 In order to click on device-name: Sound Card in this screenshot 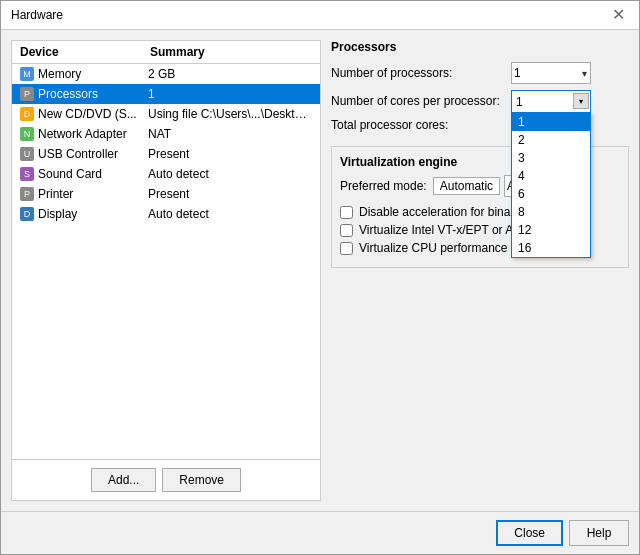, I will do `click(93, 174)`.